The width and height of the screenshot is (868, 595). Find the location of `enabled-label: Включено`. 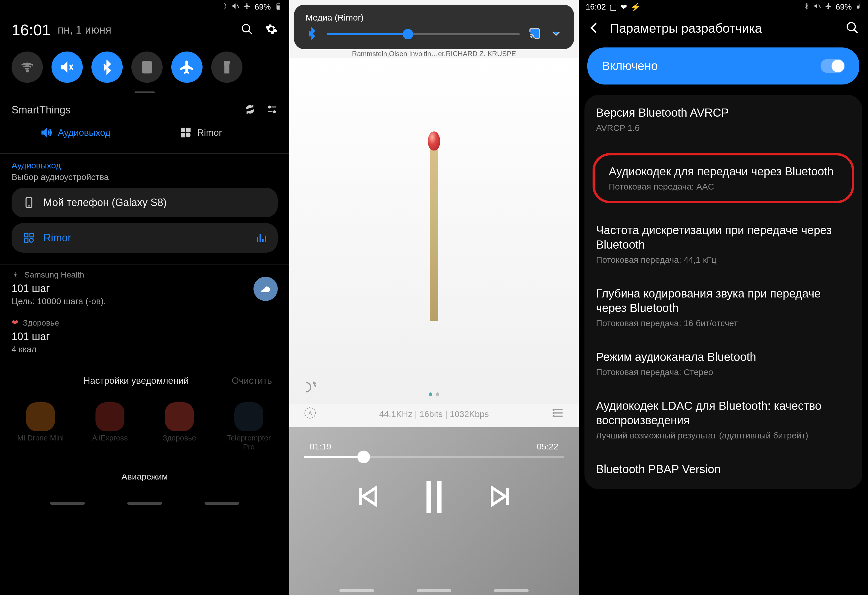

enabled-label: Включено is located at coordinates (630, 66).